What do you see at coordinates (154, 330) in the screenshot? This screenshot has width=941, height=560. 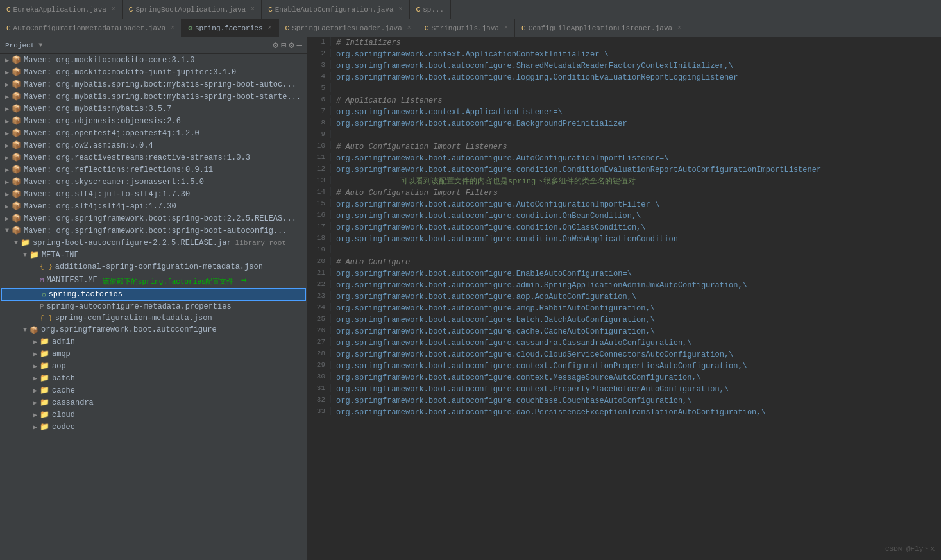 I see `tree-item-pkg-autoconfigure: ▼ 📦 org.springframework.boot.autoconfigu…` at bounding box center [154, 330].